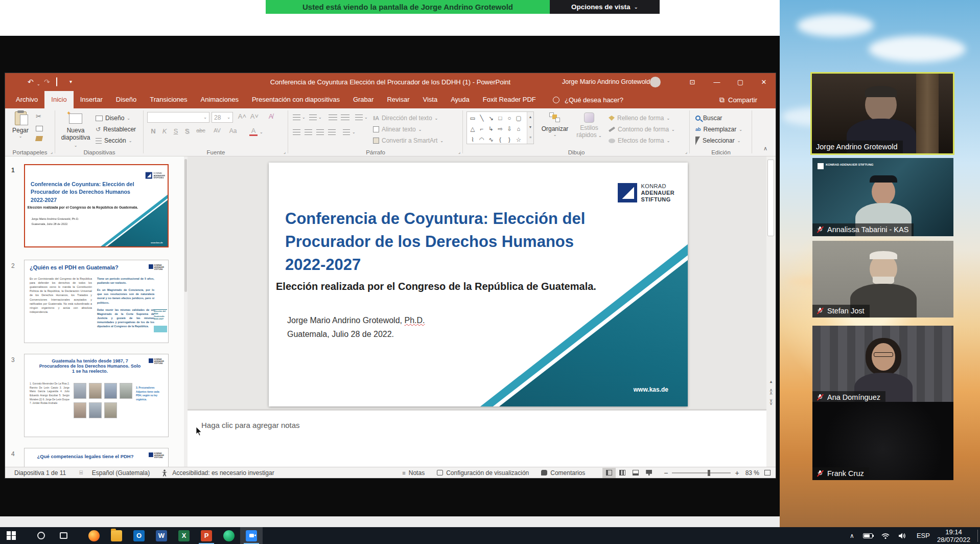  Describe the element at coordinates (296, 132) in the screenshot. I see `align-left-icon` at that location.